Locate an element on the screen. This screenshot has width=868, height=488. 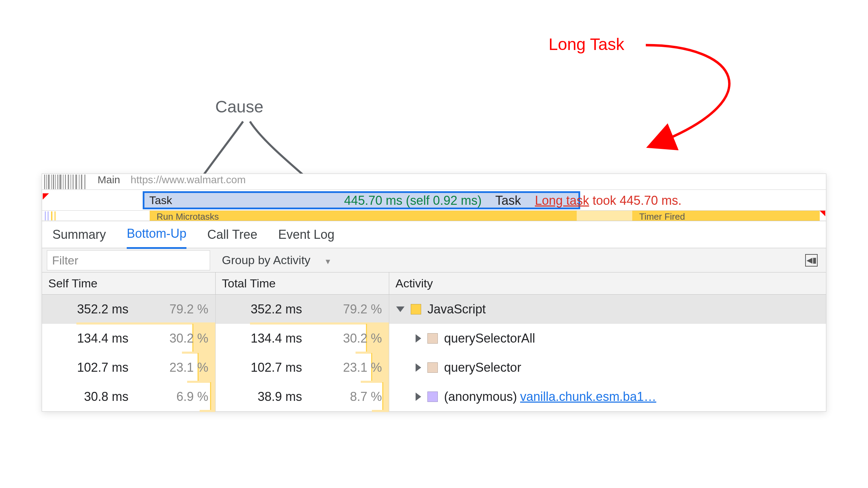
tab-event-log: Event Log is located at coordinates (306, 235).